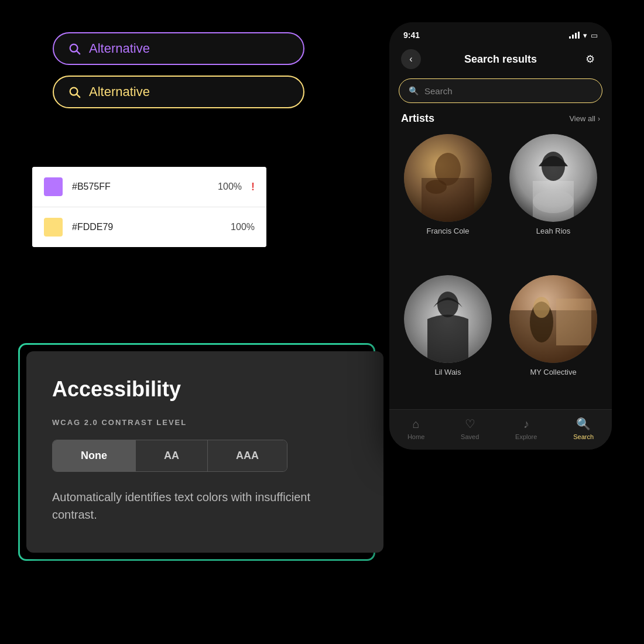 The height and width of the screenshot is (644, 644). What do you see at coordinates (119, 92) in the screenshot?
I see `search-bar-yellow-label: Alternative` at bounding box center [119, 92].